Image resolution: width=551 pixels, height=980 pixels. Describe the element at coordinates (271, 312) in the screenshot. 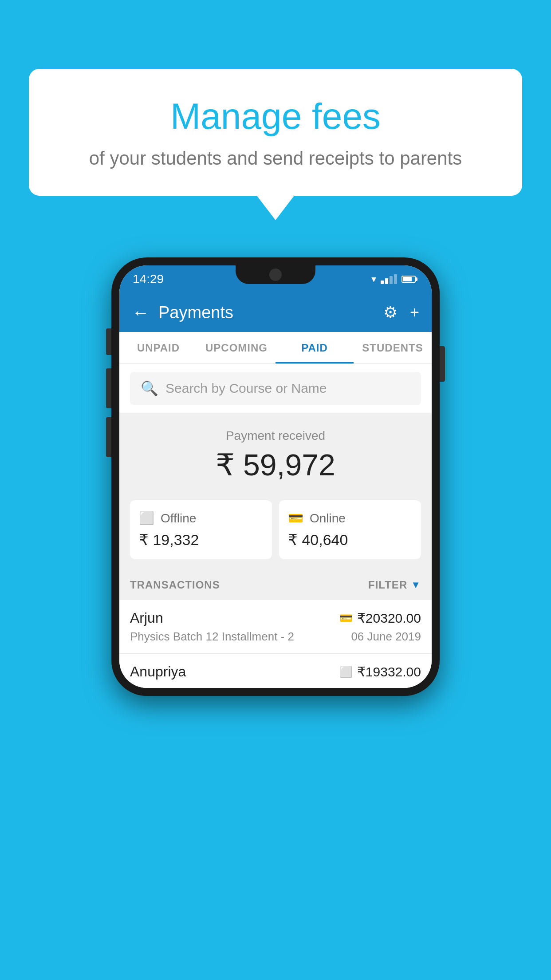

I see `header-title: Payments` at that location.